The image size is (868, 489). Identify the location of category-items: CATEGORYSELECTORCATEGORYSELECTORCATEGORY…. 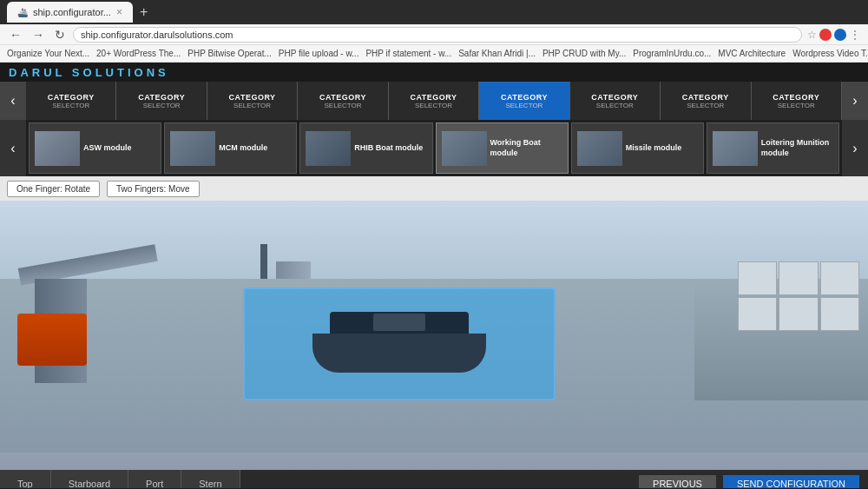
(434, 101).